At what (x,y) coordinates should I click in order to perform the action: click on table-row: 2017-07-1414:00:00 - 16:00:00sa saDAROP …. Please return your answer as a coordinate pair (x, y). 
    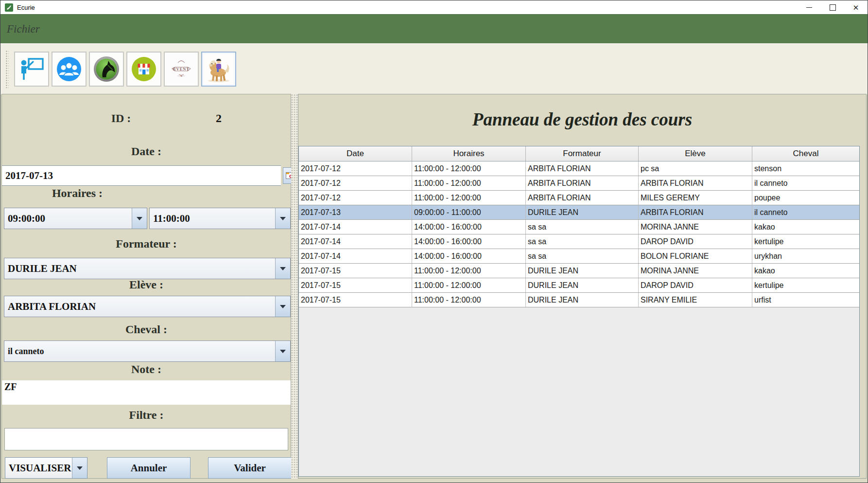
    Looking at the image, I should click on (579, 242).